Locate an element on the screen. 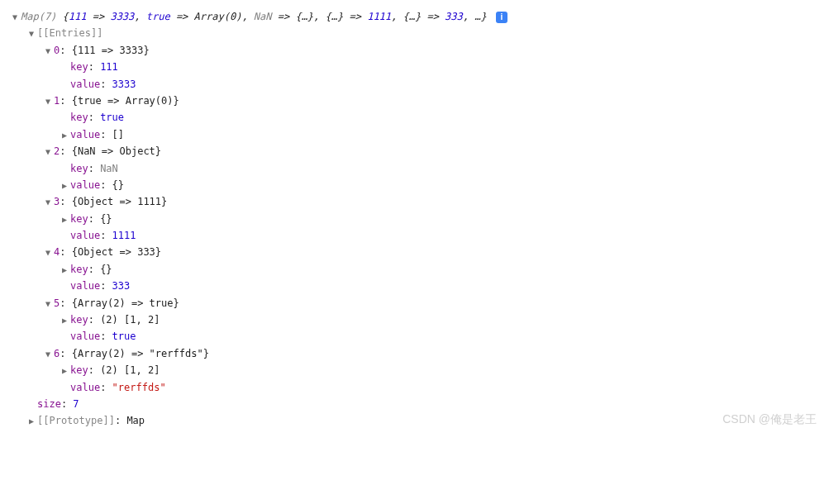 Image resolution: width=829 pixels, height=504 pixels. key-value: NaN is located at coordinates (109, 169).